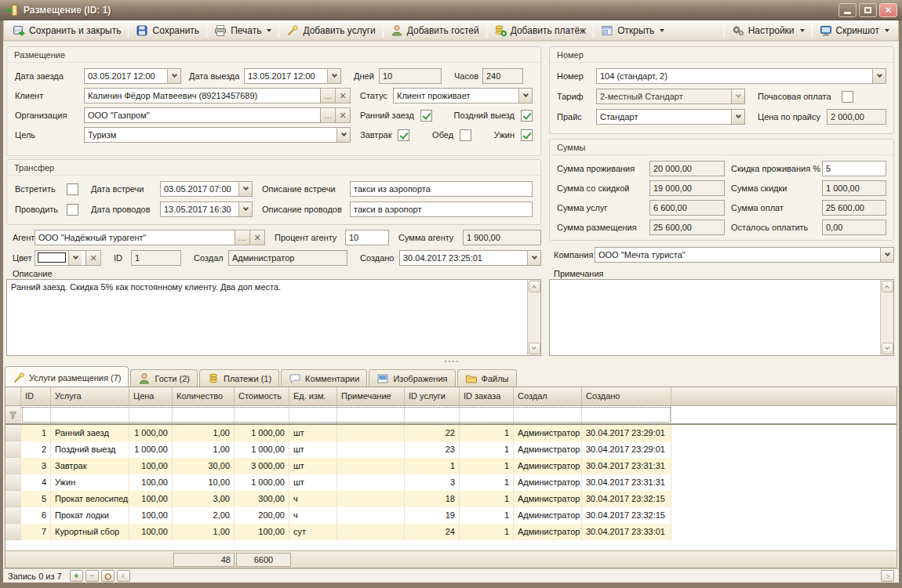 Image resolution: width=902 pixels, height=588 pixels. I want to click on meet-desc-field: такси из аэропорта, so click(441, 189).